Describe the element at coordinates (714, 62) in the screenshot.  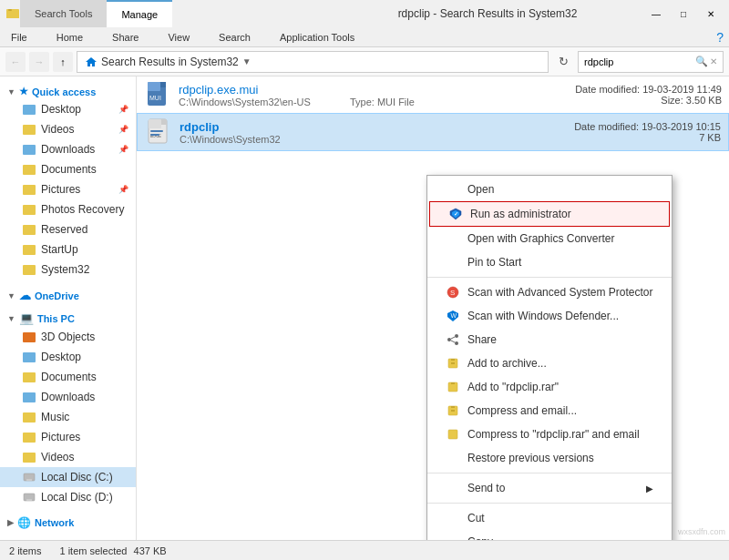
I see `search-clear-icon: ✕` at that location.